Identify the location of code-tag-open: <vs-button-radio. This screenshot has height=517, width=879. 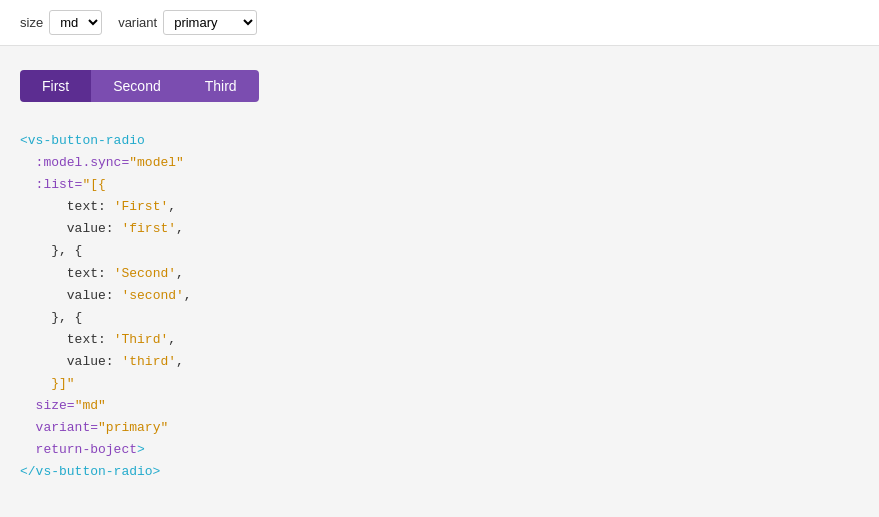
(440, 141).